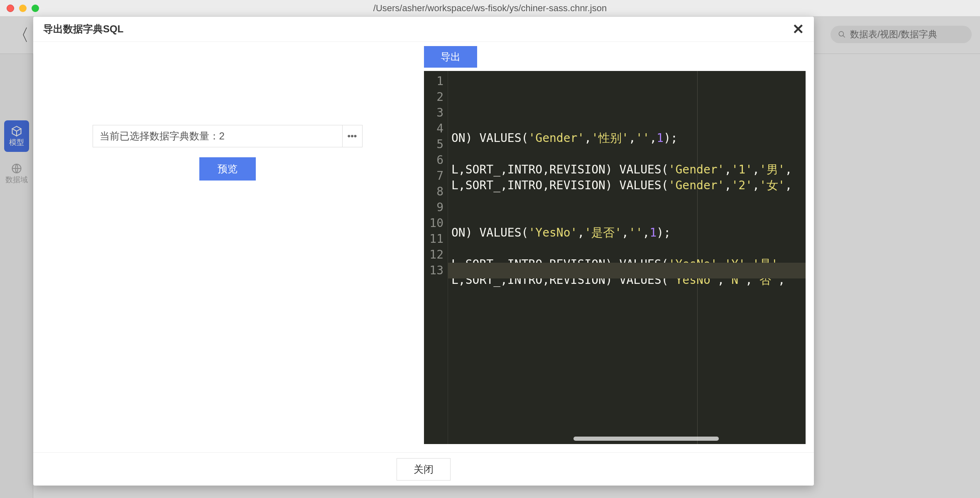 This screenshot has width=980, height=498. Describe the element at coordinates (490, 8) in the screenshot. I see `window-titlebar: /Users/asher/workspace/ws-fisok/ys/chine…` at that location.